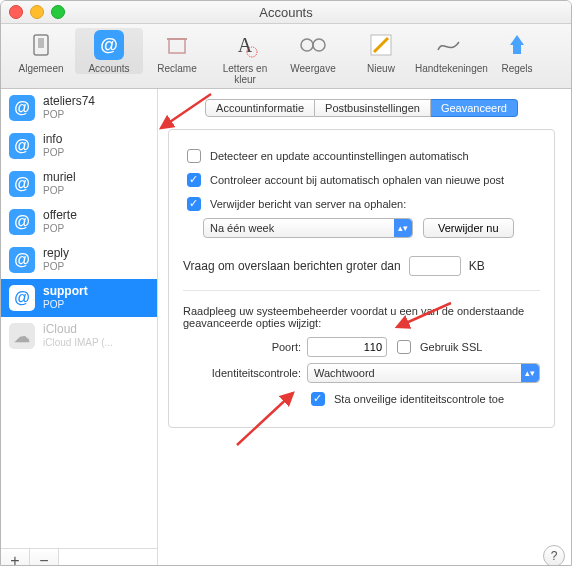 This screenshot has height=566, width=572. What do you see at coordinates (357, 180) in the screenshot?
I see `include-auto-check-label: Controleer account bij automatisch ophal…` at bounding box center [357, 180].